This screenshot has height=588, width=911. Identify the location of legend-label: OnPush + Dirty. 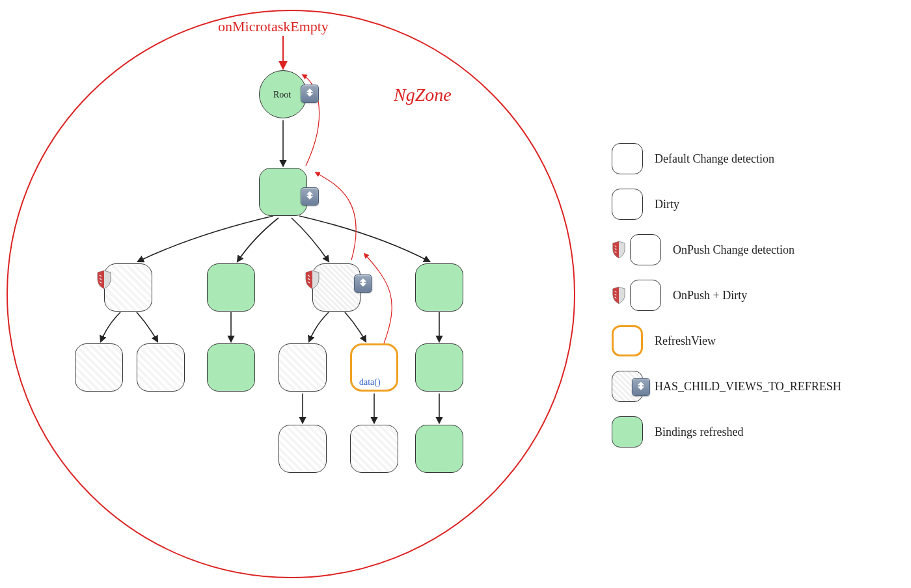
(710, 295).